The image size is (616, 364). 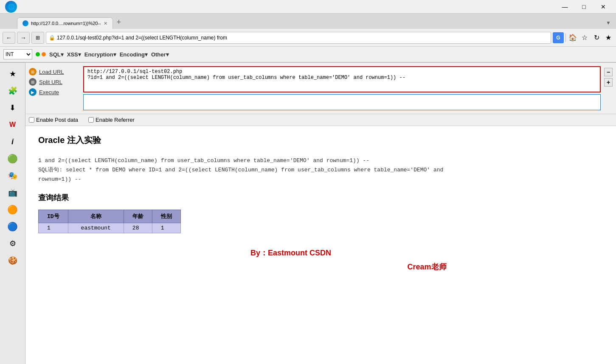 What do you see at coordinates (51, 82) in the screenshot?
I see `split-url-label: Split URL` at bounding box center [51, 82].